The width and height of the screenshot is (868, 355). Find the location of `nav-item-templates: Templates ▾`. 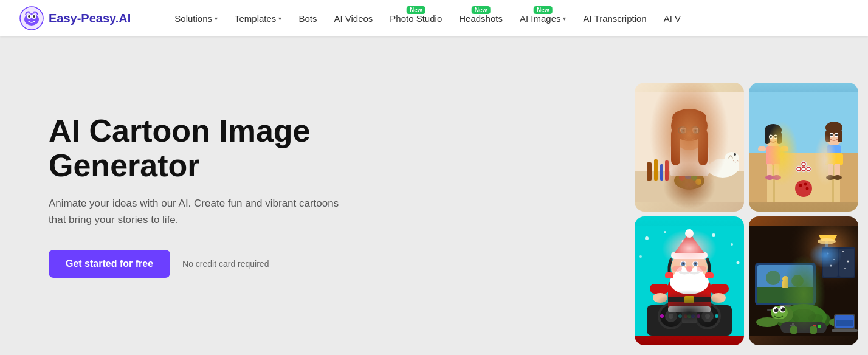

nav-item-templates: Templates ▾ is located at coordinates (258, 18).